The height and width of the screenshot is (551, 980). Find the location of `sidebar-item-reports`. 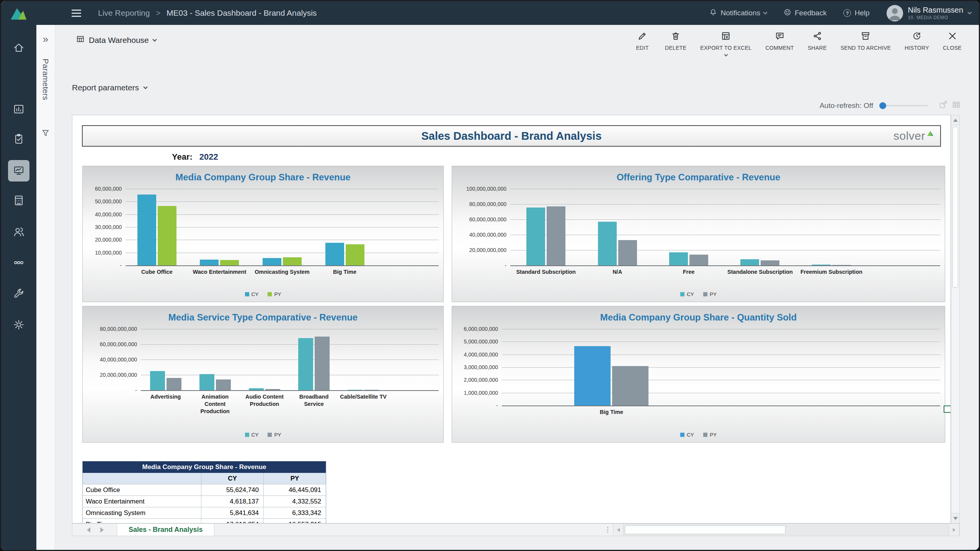

sidebar-item-reports is located at coordinates (19, 110).